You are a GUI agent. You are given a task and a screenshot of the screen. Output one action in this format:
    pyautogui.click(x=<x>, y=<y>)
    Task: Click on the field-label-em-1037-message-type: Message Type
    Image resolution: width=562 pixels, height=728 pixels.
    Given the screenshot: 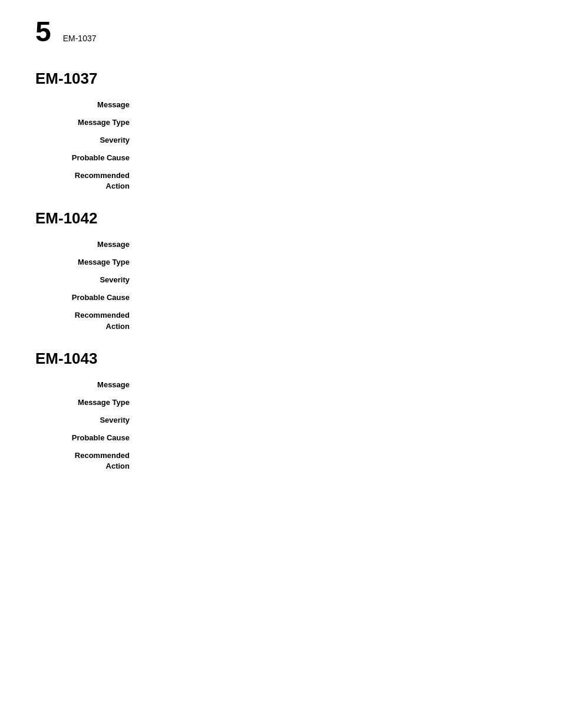 What is the action you would take?
    pyautogui.click(x=88, y=123)
    